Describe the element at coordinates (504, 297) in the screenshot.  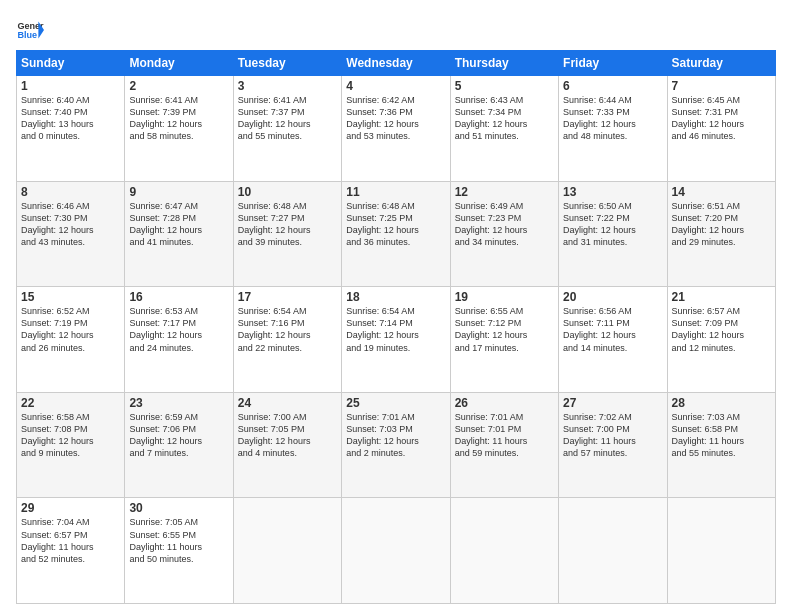
I see `day-number: 19` at that location.